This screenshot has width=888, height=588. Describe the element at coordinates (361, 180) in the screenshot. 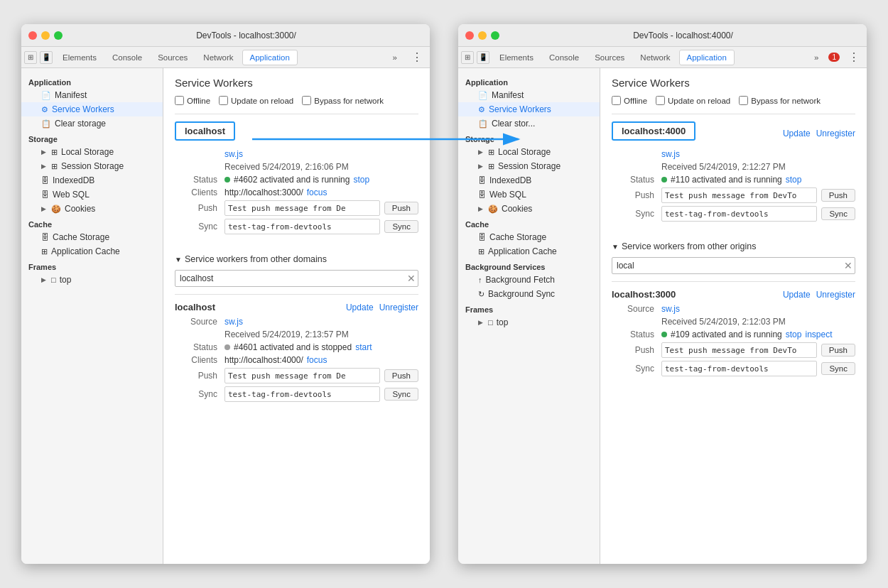

I see `sw-stop-link-left: stop` at that location.